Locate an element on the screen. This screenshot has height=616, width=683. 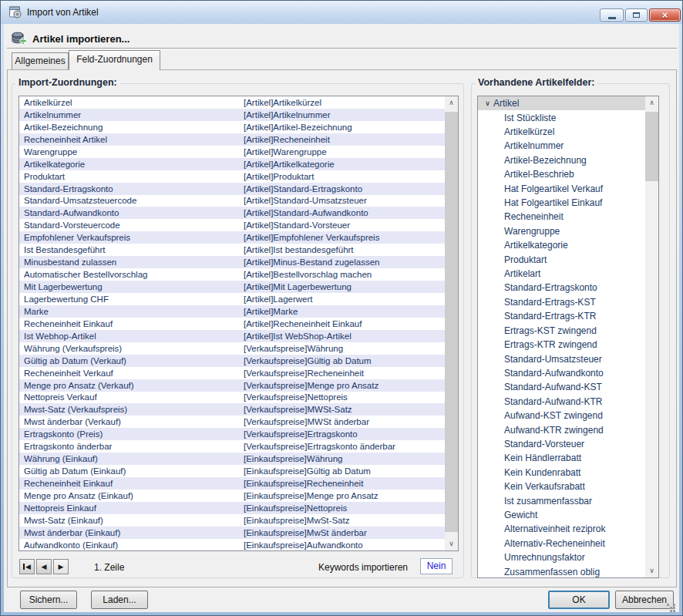
tree-item: Produktart is located at coordinates (561, 259).